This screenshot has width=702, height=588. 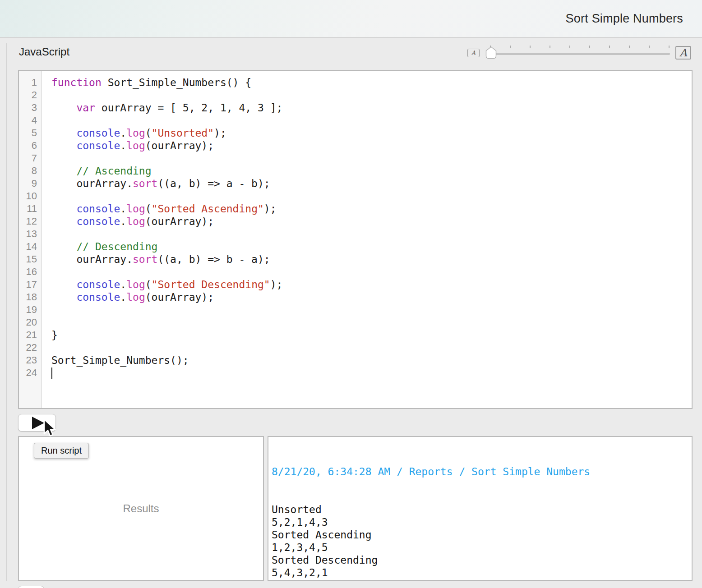 I want to click on code-line: }, so click(x=372, y=335).